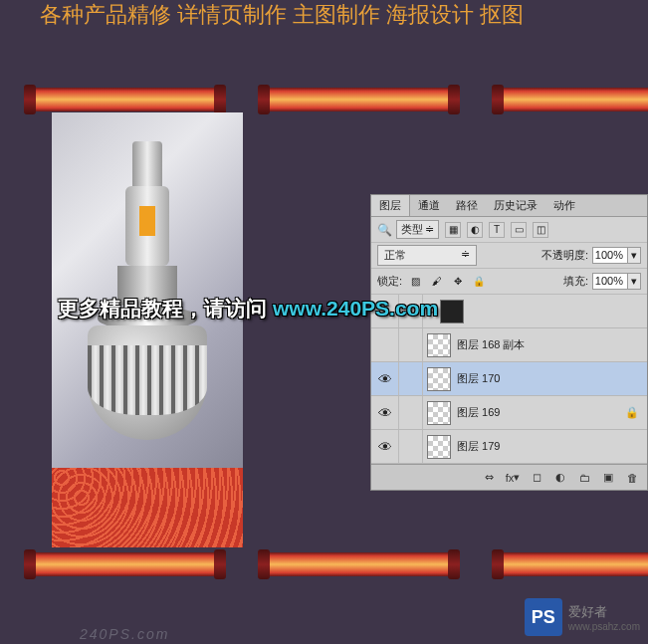 This screenshot has height=644, width=648. I want to click on blend-mode-value: 正常, so click(395, 255).